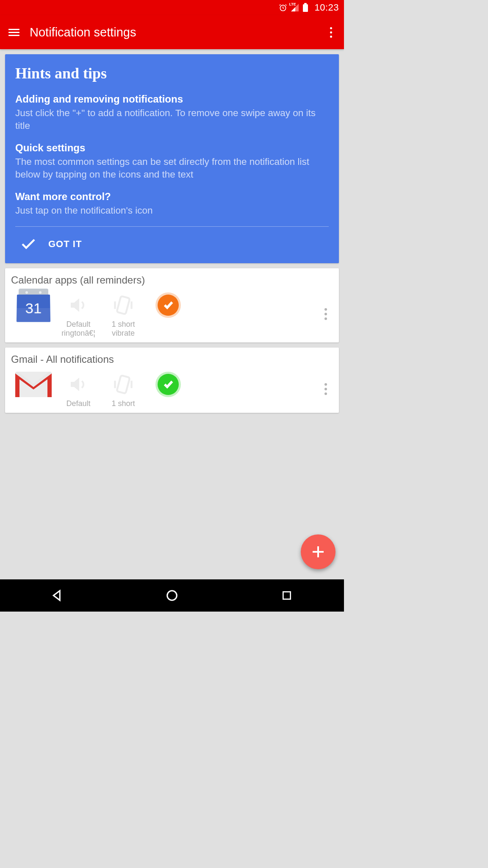  What do you see at coordinates (78, 329) in the screenshot?
I see `ringtone-label: Default ringtonâ€¦` at bounding box center [78, 329].